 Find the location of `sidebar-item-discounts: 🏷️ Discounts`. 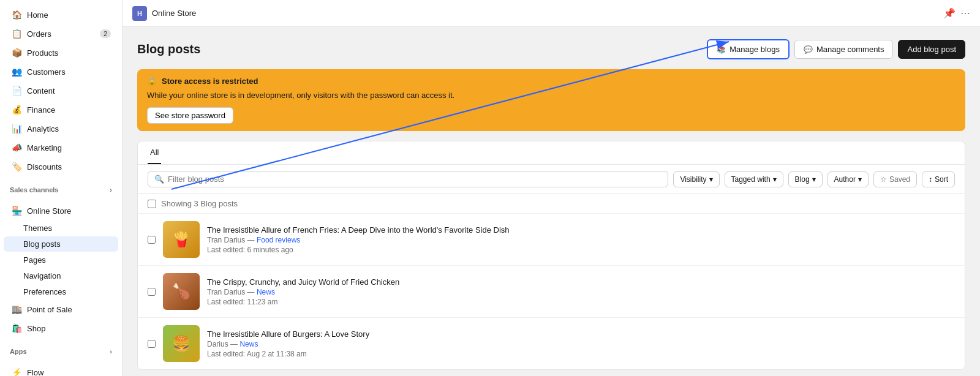

sidebar-item-discounts: 🏷️ Discounts is located at coordinates (61, 167).